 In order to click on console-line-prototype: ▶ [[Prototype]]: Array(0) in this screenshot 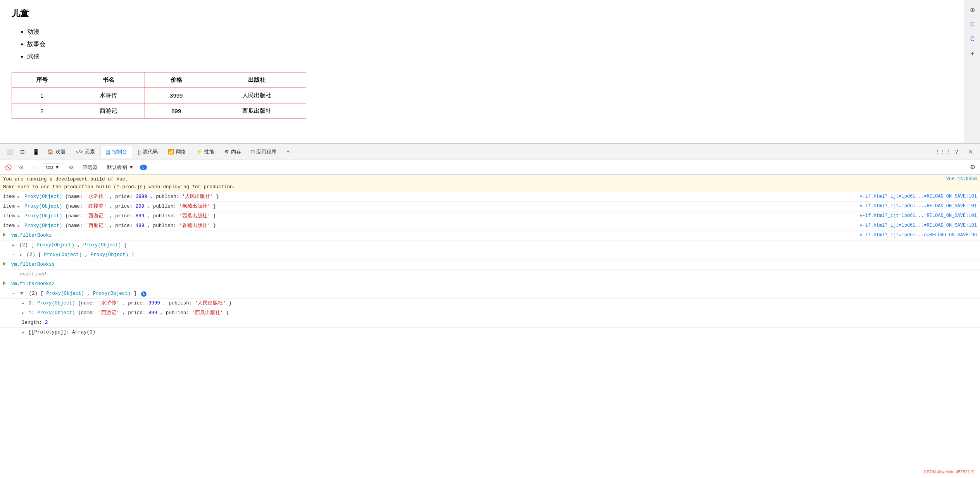, I will do `click(490, 332)`.